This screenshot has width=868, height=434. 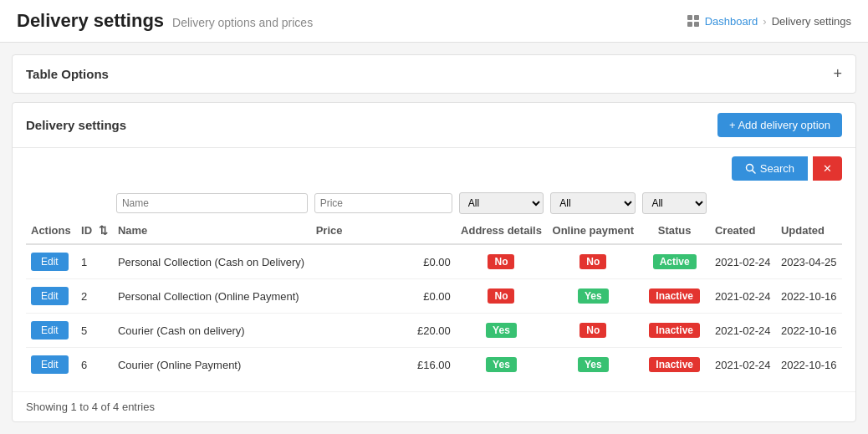 I want to click on table-options-title: Table Options, so click(x=67, y=74).